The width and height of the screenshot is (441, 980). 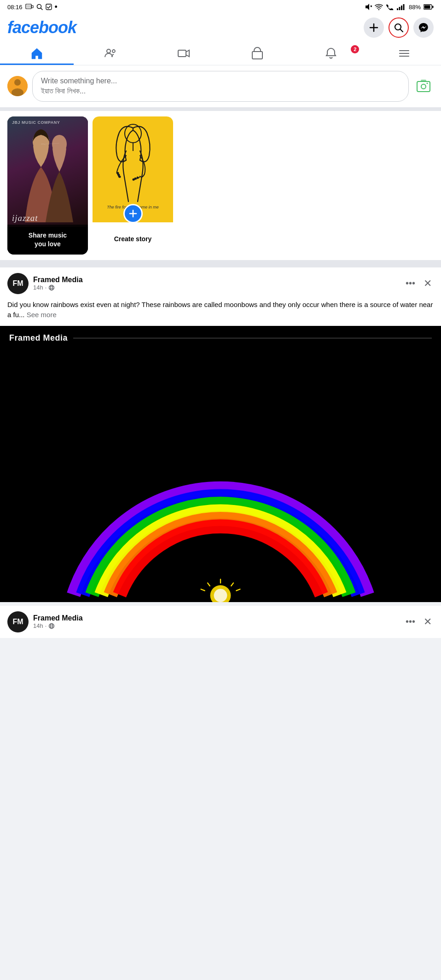 I want to click on post-meta: Framed Media 14h ·, so click(x=216, y=284).